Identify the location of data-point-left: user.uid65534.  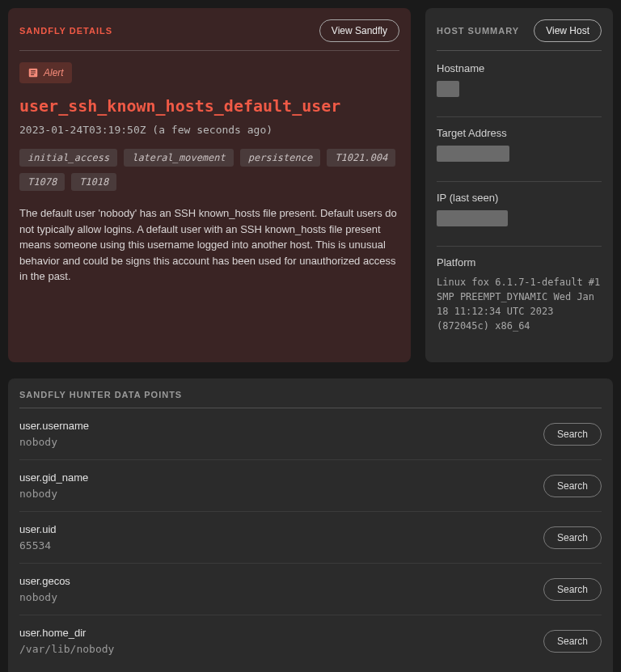
(38, 537).